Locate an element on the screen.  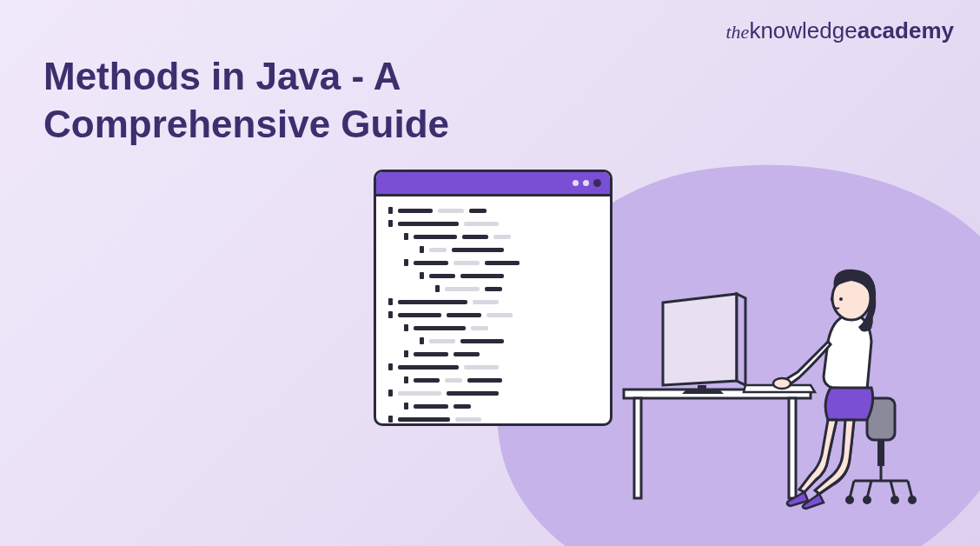
brand-logo: theknowledgeacademy is located at coordinates (839, 31).